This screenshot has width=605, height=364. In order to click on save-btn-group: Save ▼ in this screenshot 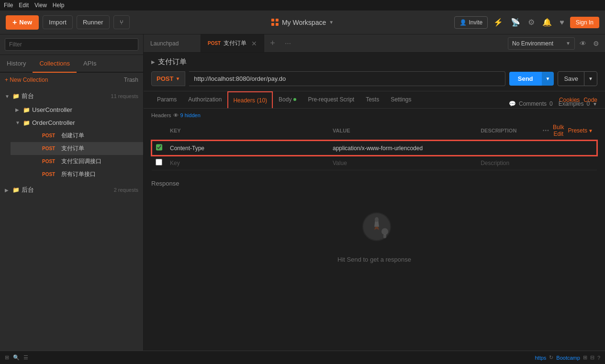, I will do `click(577, 78)`.